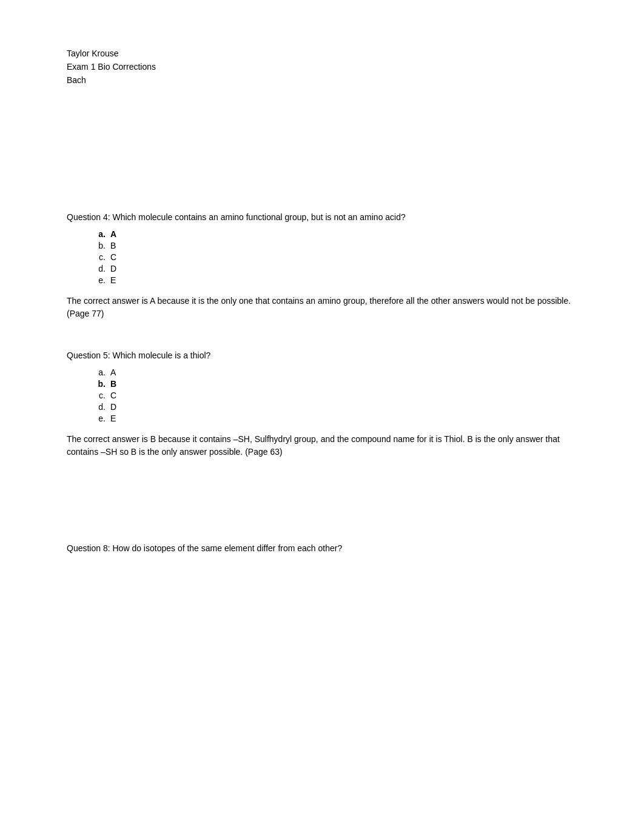 This screenshot has width=644, height=835. Describe the element at coordinates (334, 372) in the screenshot. I see `answer-5a: a. A` at that location.